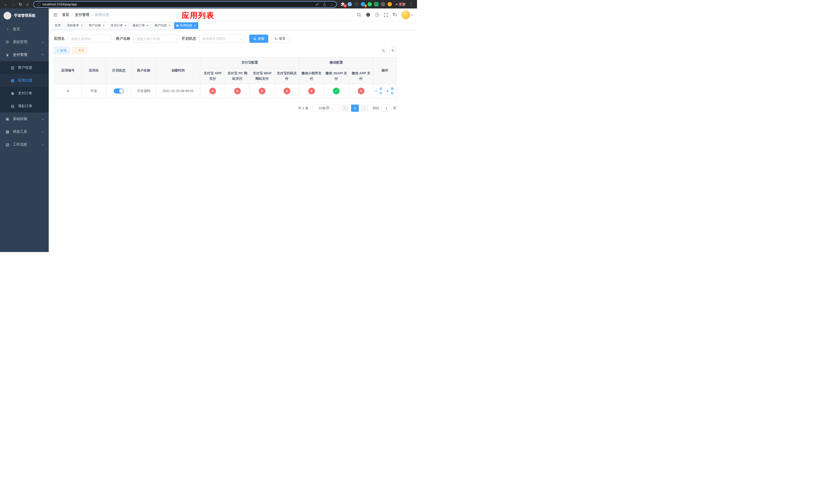 The width and height of the screenshot is (834, 504). Describe the element at coordinates (365, 108) in the screenshot. I see `next-page-button: ›` at that location.